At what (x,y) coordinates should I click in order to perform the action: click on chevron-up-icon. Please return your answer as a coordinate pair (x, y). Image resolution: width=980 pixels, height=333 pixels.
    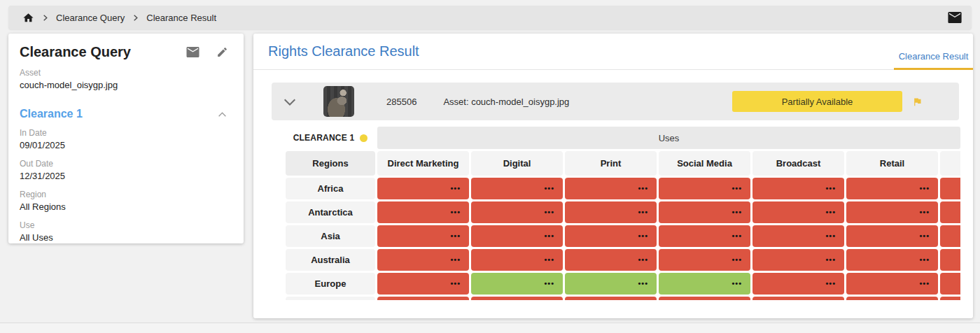
    Looking at the image, I should click on (223, 115).